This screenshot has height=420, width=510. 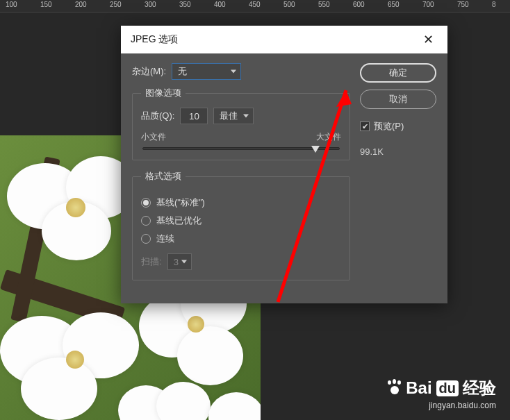 What do you see at coordinates (46, 4) in the screenshot?
I see `ruler-mark: 150` at bounding box center [46, 4].